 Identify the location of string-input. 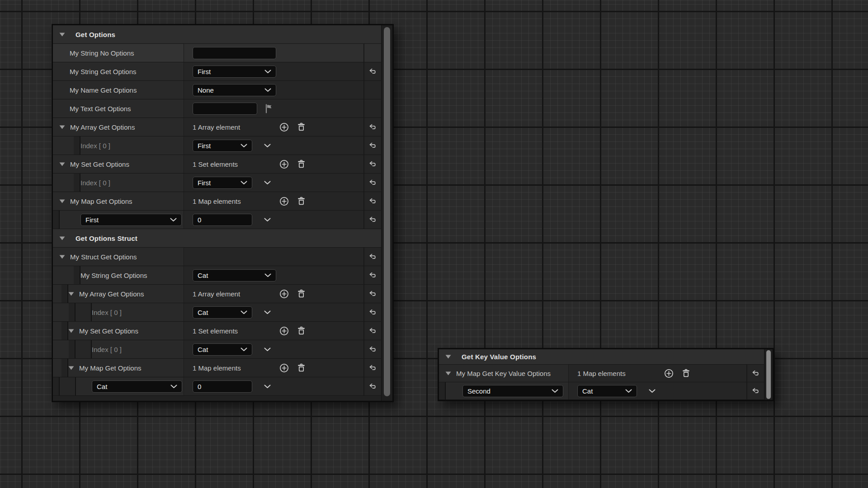
(234, 53).